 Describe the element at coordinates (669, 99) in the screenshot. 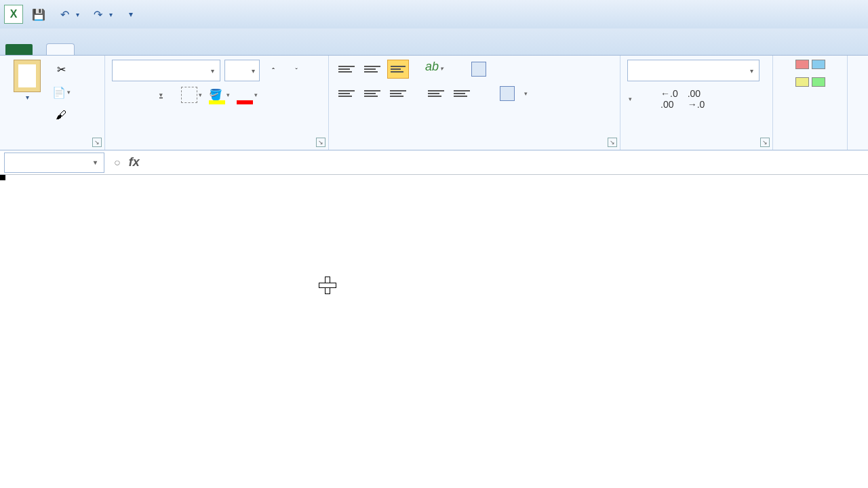

I see `increase-decimal-button: ←.0.00` at that location.